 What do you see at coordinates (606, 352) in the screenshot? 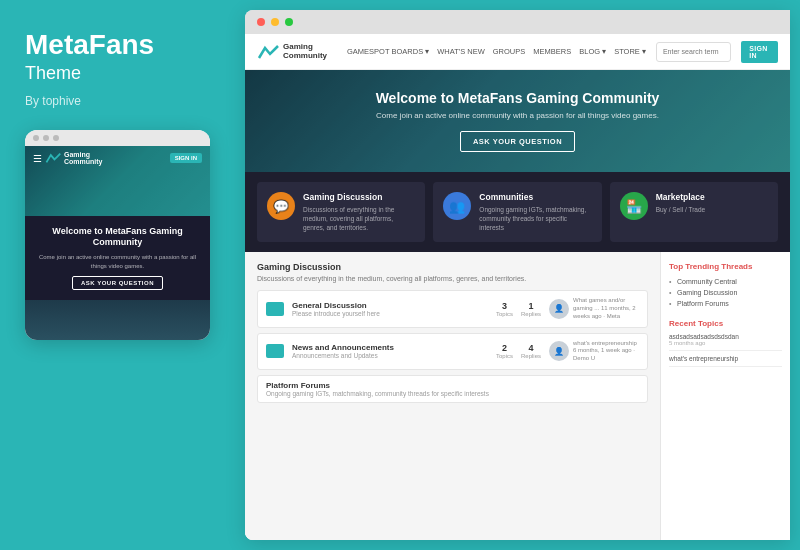
I see `latest-text-2: what's entrepreneurship 6 months, 1 week…` at bounding box center [606, 352].